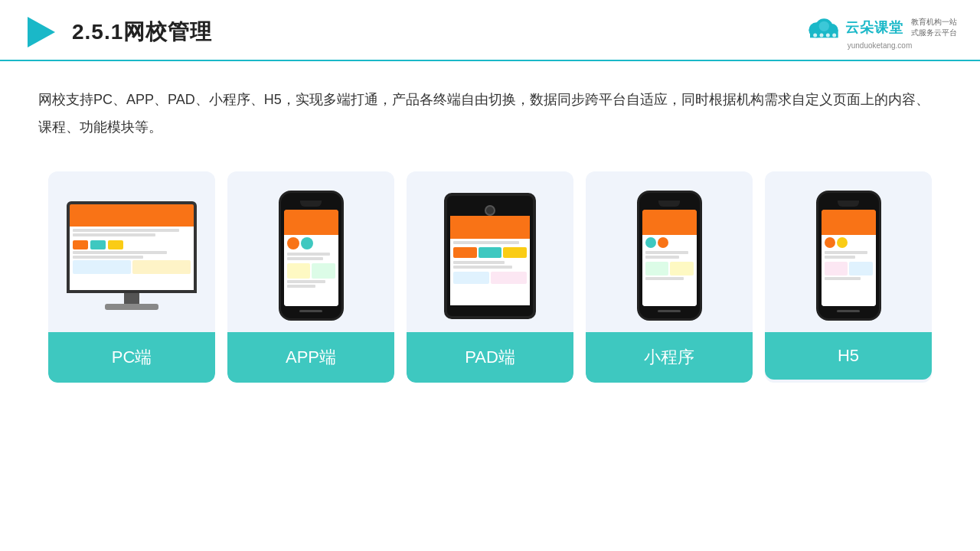 Image resolution: width=980 pixels, height=551 pixels. I want to click on card-miniprogram-image, so click(669, 252).